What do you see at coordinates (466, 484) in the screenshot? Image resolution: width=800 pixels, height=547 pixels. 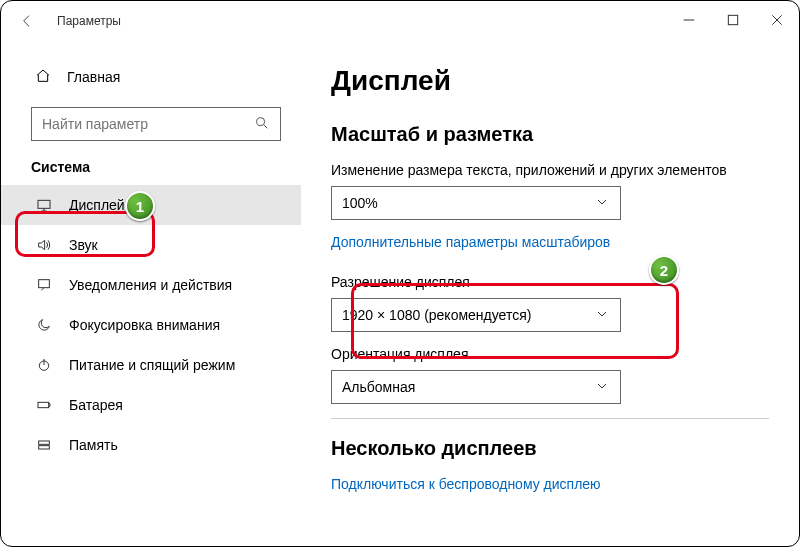 I see `wireless-display-link: Подключиться к беспроводному дисплею` at bounding box center [466, 484].